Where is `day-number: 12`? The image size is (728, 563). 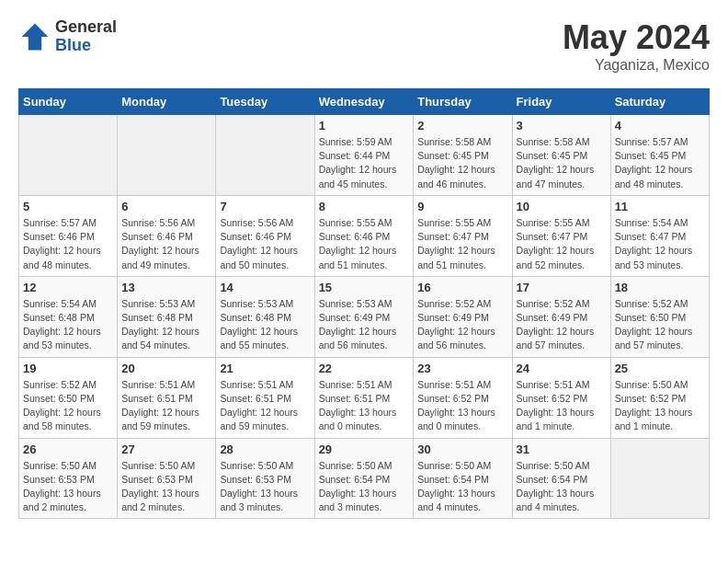 day-number: 12 is located at coordinates (68, 287).